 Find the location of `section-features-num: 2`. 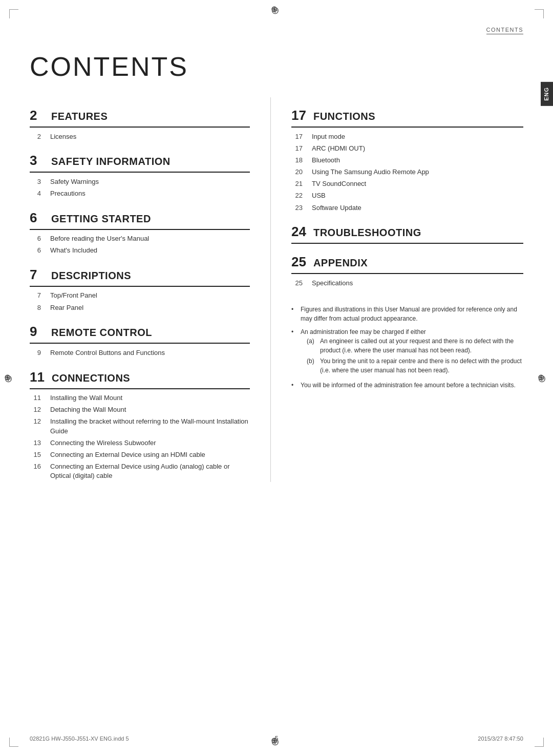

section-features-num: 2 is located at coordinates (37, 116).